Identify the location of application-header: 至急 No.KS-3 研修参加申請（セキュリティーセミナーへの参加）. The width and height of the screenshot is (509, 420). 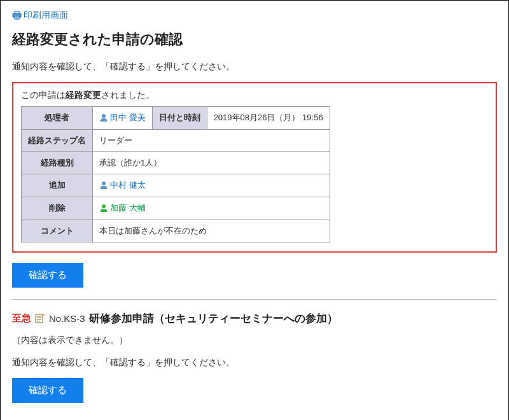
(254, 318).